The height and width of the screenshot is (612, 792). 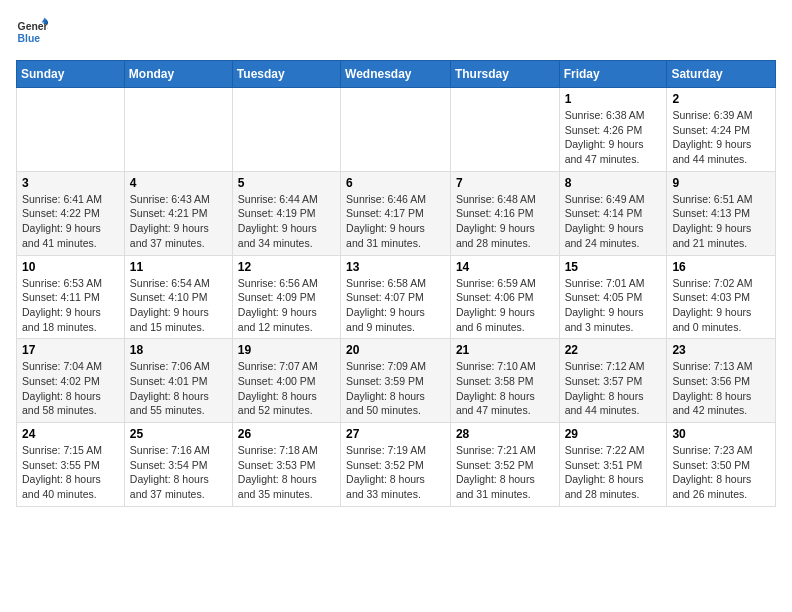 I want to click on day-cell: 18Sunrise: 7:06 AM Sunset: 4:01 PM Dayli…, so click(x=178, y=381).